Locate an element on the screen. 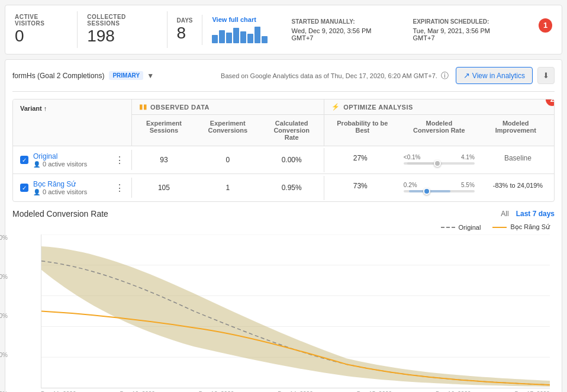 The width and height of the screenshot is (567, 392). variant-checkbox-1: ✓ is located at coordinates (24, 188).